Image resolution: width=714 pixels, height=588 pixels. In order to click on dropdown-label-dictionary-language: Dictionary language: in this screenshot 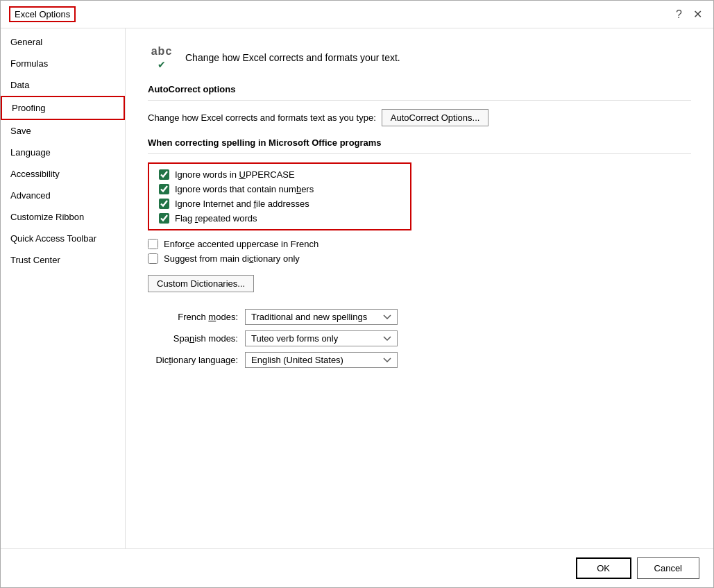, I will do `click(193, 360)`.